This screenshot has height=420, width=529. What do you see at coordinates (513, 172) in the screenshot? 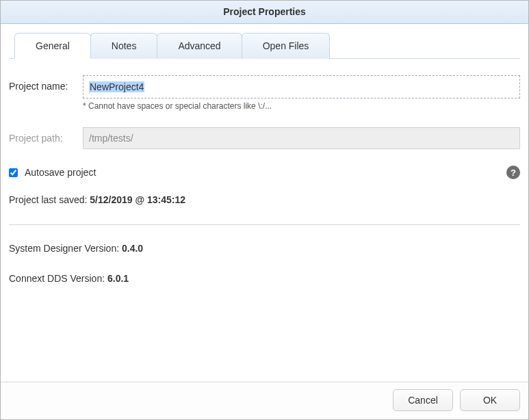
I see `help-icon: ?` at bounding box center [513, 172].